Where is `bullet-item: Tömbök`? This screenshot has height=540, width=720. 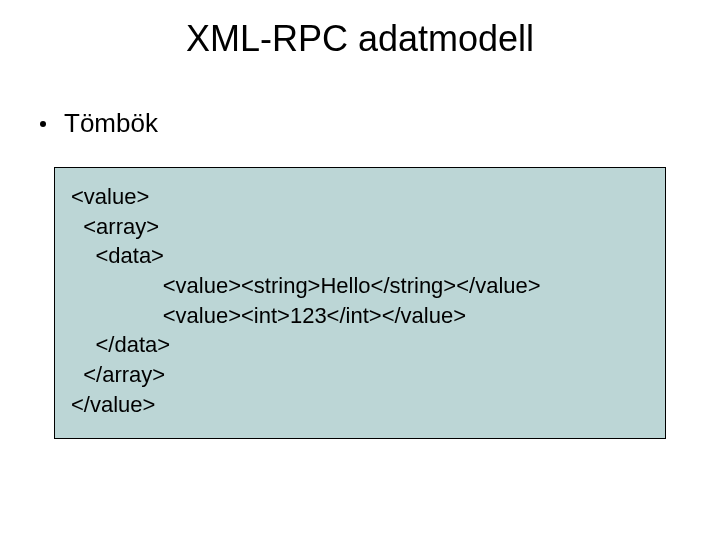
bullet-item: Tömbök is located at coordinates (380, 124).